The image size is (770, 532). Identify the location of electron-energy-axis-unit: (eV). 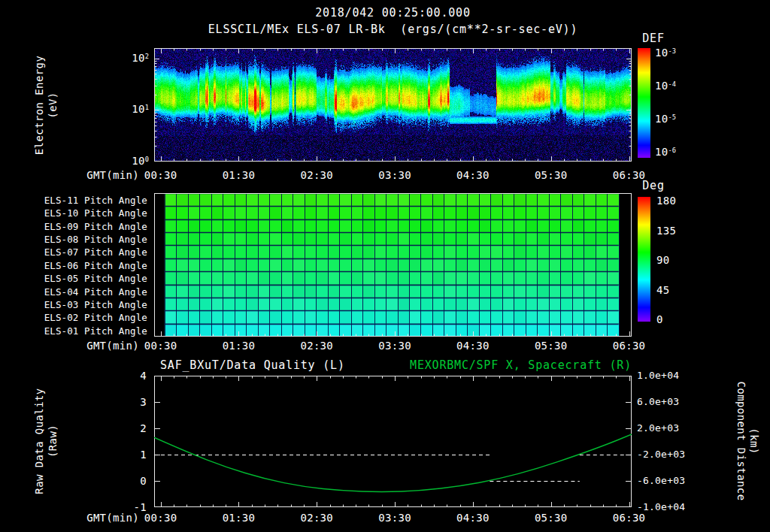
(53, 105).